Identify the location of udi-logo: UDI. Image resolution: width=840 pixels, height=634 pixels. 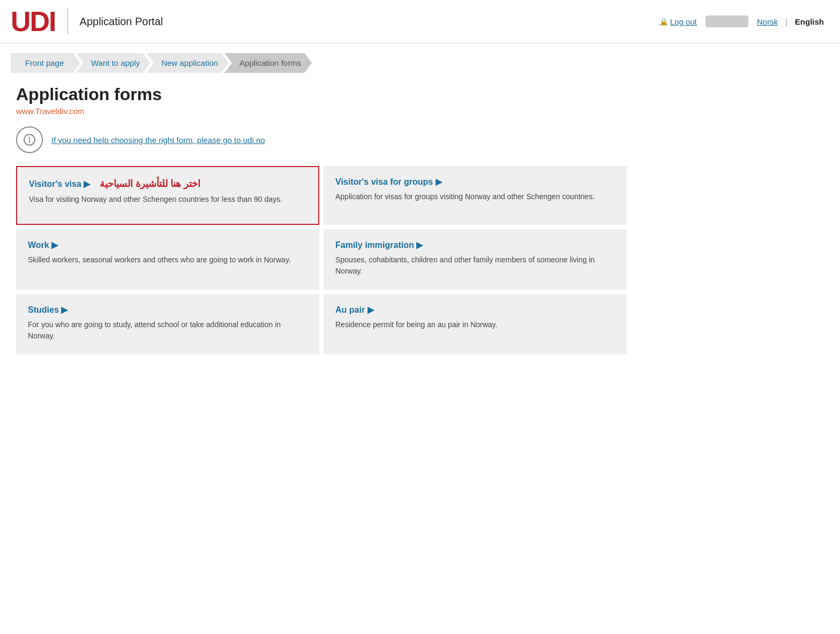
(33, 21).